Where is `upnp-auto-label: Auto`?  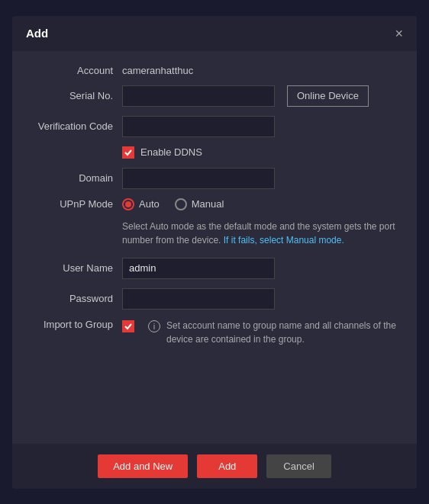 upnp-auto-label: Auto is located at coordinates (150, 204).